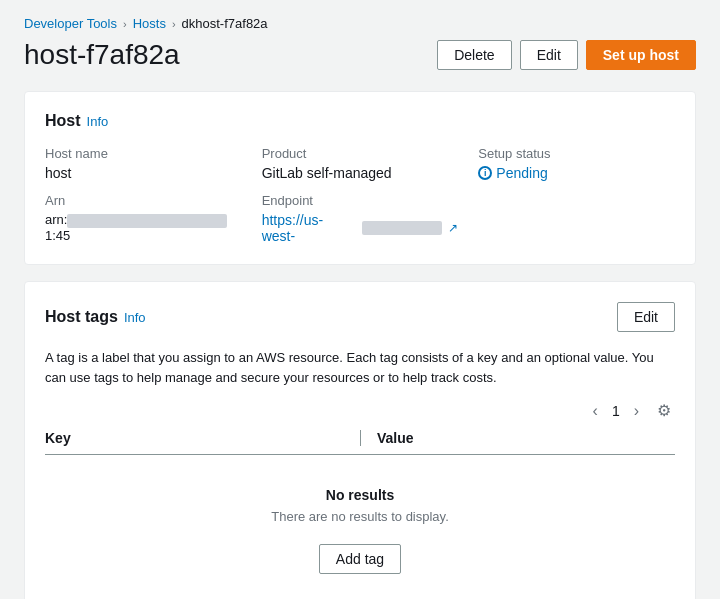 The image size is (720, 599). What do you see at coordinates (360, 495) in the screenshot?
I see `empty-title: No results` at bounding box center [360, 495].